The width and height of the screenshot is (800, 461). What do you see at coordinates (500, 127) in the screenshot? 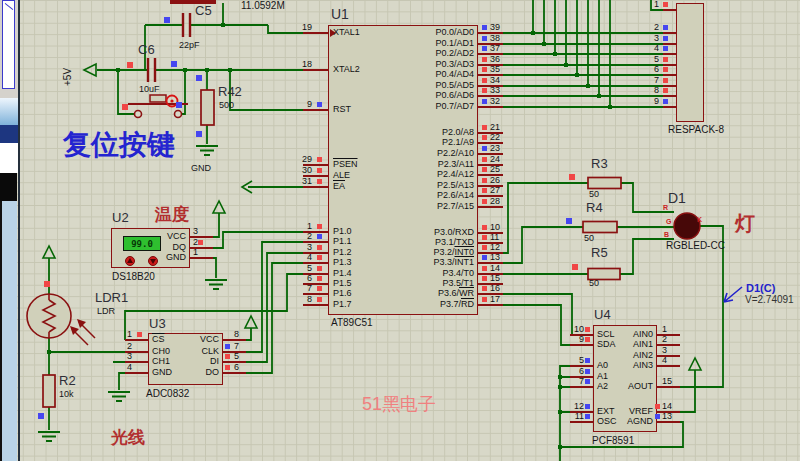
I see `pin-number: 21` at bounding box center [500, 127].